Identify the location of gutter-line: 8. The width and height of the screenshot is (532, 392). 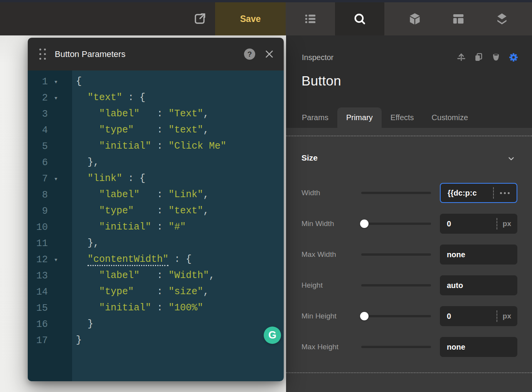
(50, 195).